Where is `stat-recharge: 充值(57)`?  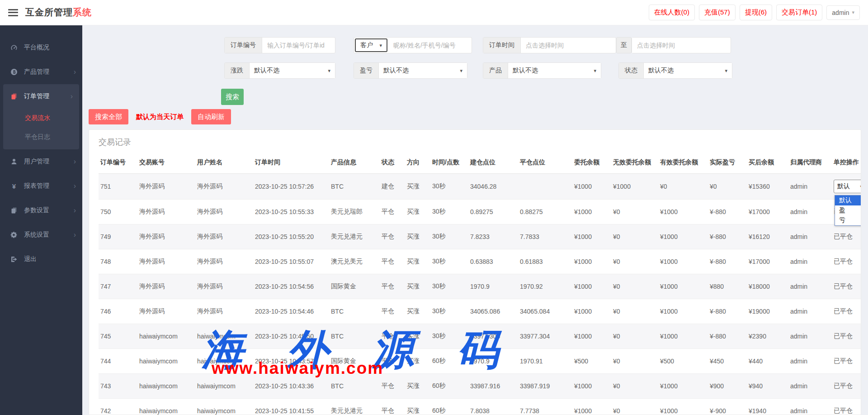 stat-recharge: 充值(57) is located at coordinates (717, 13).